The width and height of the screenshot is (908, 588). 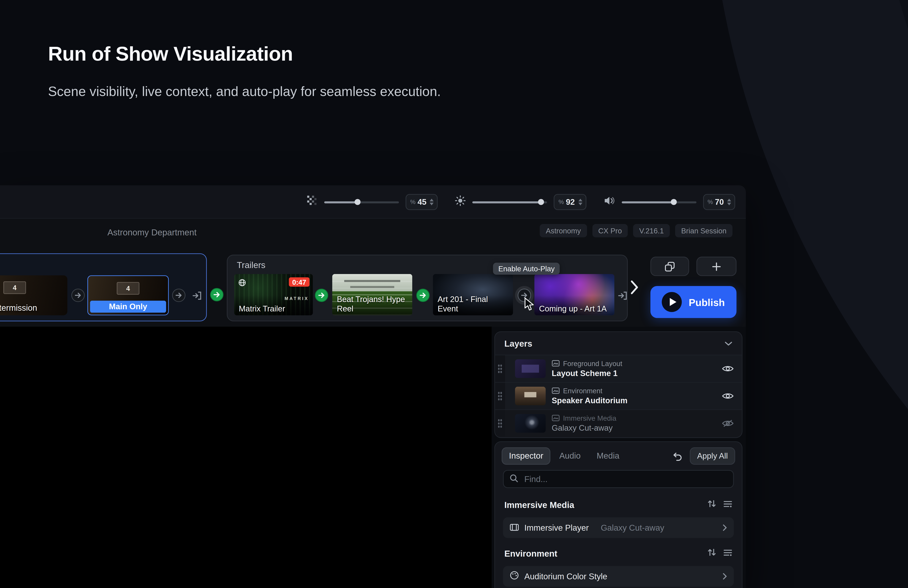 What do you see at coordinates (274, 295) in the screenshot?
I see `trailer-thumbnail-matrix: 0:47 MATRIX Matrix Trailer` at bounding box center [274, 295].